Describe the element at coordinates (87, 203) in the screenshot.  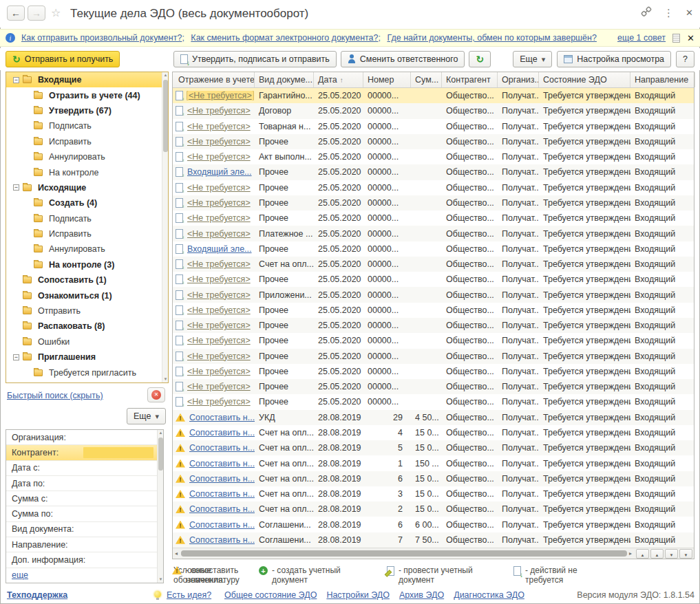
I see `tree-item: Создать (4)` at that location.